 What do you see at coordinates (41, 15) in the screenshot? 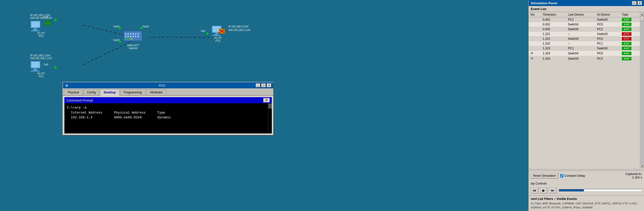
I see `pc0-ip: IP:192.168.1.2/24` at bounding box center [41, 15].